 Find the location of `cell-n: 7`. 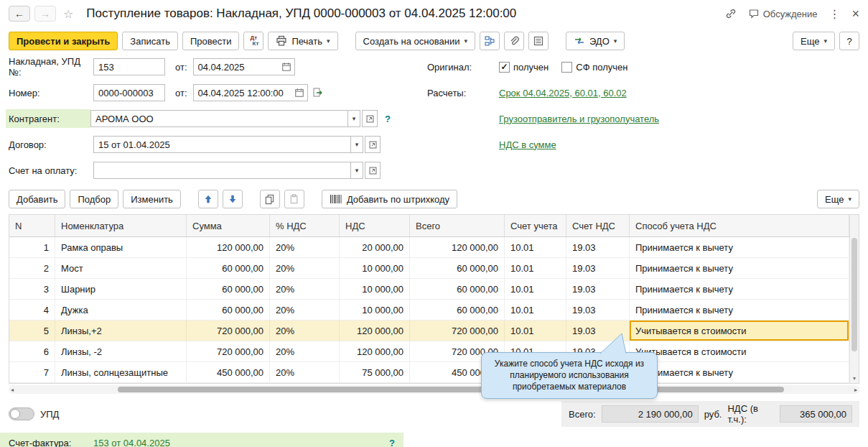

cell-n: 7 is located at coordinates (32, 372).